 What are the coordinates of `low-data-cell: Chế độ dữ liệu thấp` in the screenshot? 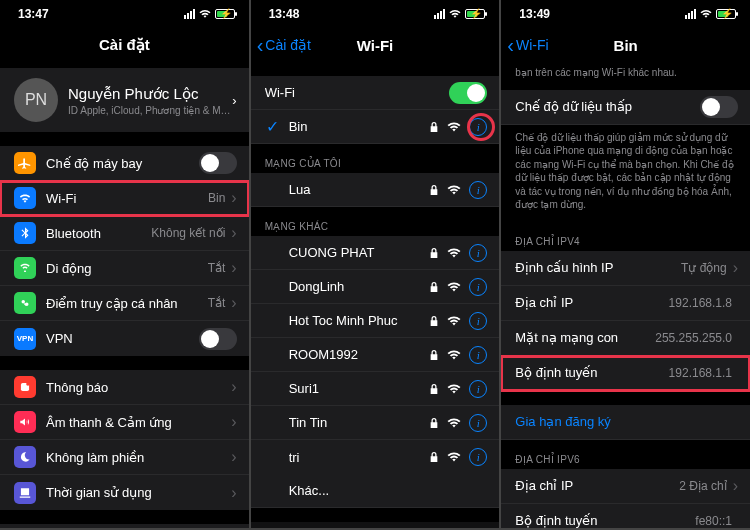 It's located at (626, 108).